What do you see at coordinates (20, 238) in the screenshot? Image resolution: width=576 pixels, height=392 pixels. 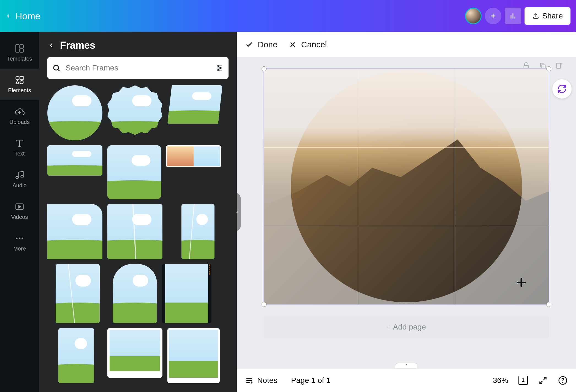 I see `more-icon` at bounding box center [20, 238].